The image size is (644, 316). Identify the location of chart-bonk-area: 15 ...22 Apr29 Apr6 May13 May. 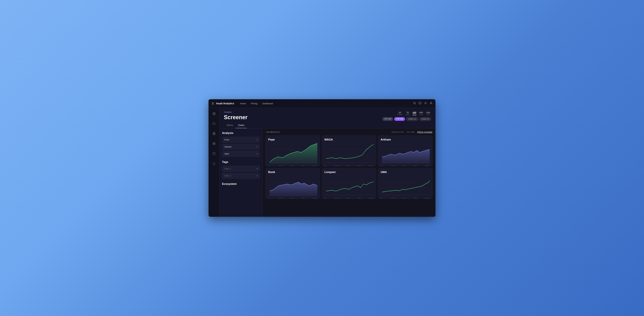
(293, 186).